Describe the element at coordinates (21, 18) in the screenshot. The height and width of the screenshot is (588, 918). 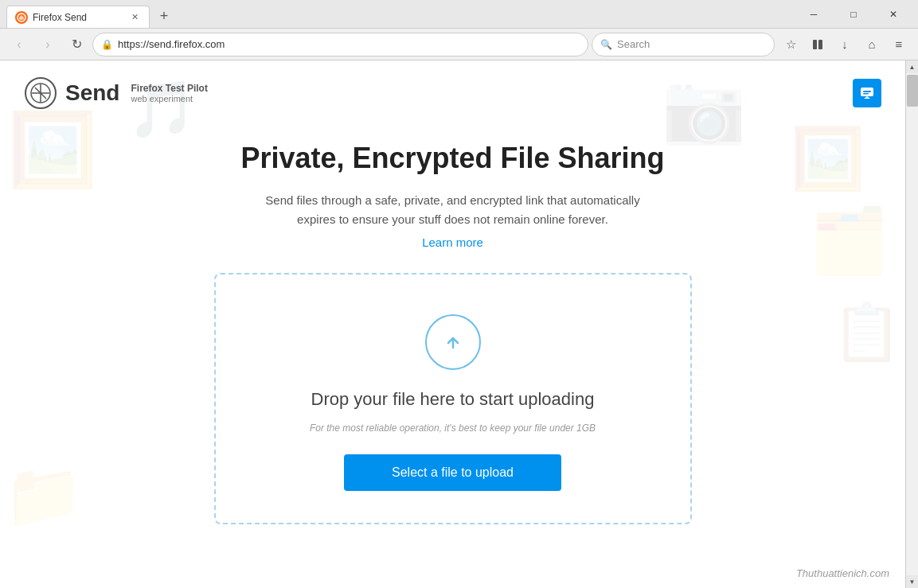
I see `tab-favicon` at that location.